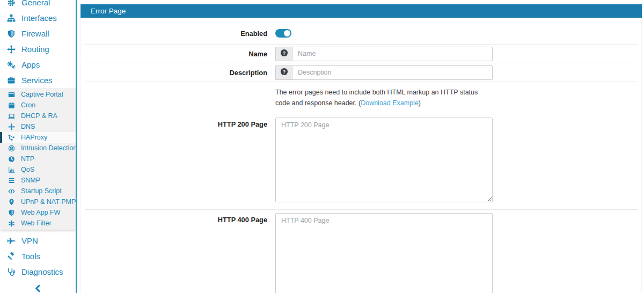 The image size is (644, 293). I want to click on name-input, so click(392, 54).